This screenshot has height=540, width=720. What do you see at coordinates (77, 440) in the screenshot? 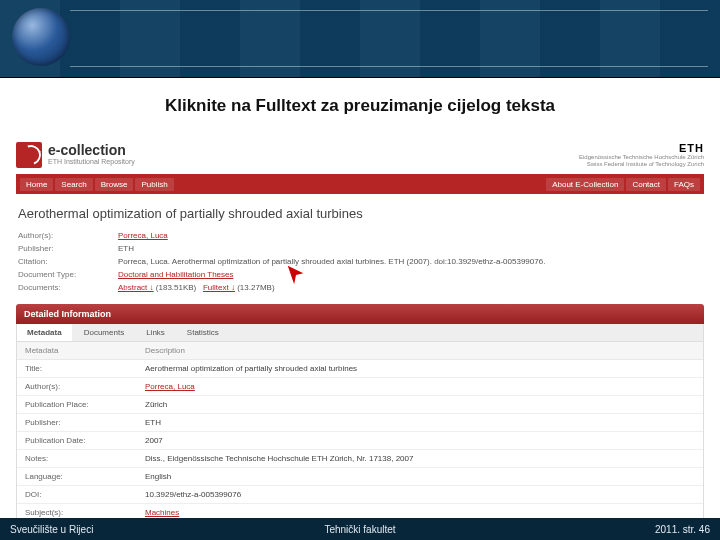
I see `d-date-l: Publication Date:` at bounding box center [77, 440].